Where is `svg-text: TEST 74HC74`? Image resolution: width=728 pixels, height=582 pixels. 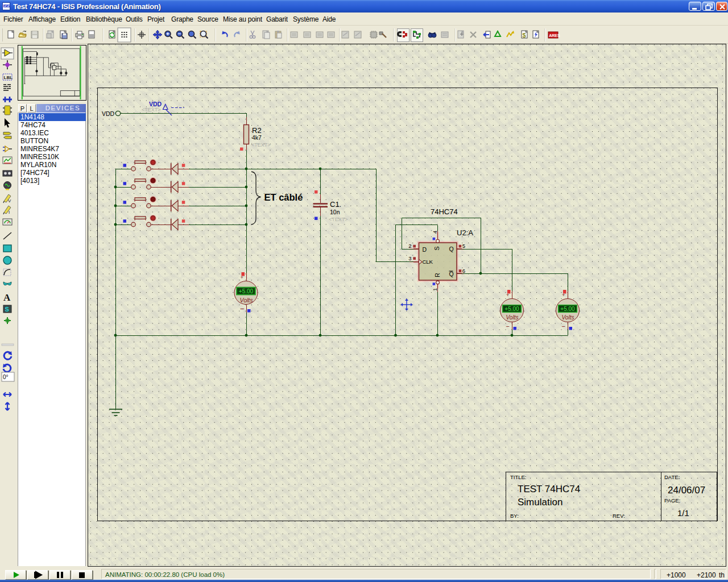 svg-text: TEST 74HC74 is located at coordinates (549, 489).